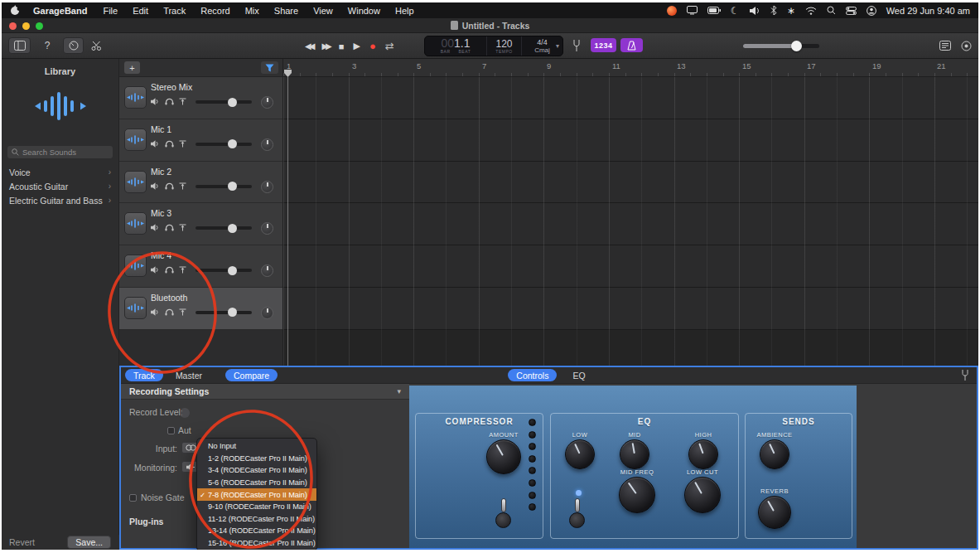  What do you see at coordinates (252, 375) in the screenshot?
I see `compare-button: Compare` at bounding box center [252, 375].